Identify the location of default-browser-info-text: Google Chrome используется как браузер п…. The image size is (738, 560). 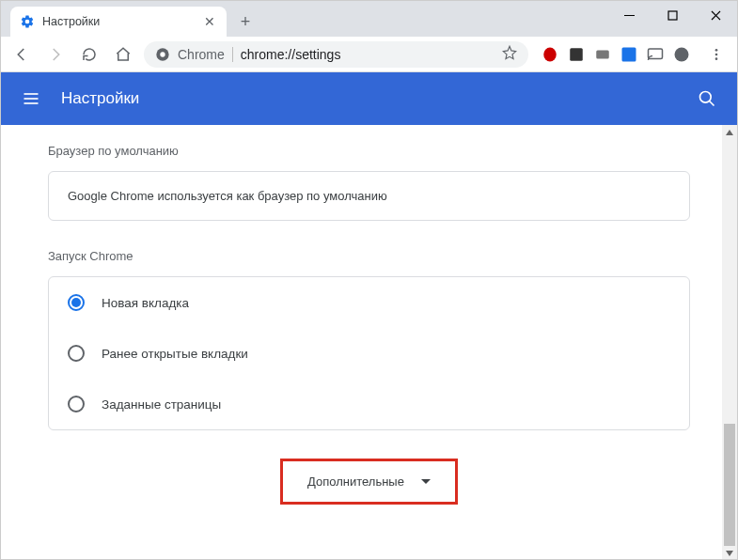
(228, 195).